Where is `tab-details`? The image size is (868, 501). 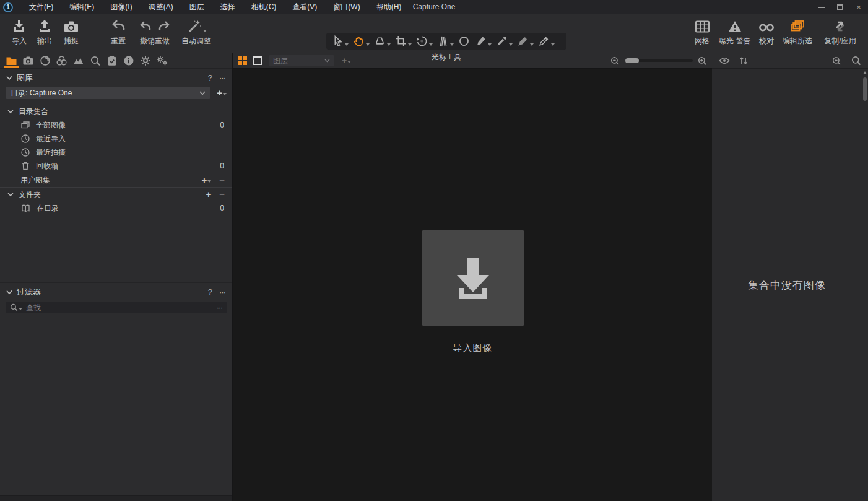
tab-details is located at coordinates (95, 61).